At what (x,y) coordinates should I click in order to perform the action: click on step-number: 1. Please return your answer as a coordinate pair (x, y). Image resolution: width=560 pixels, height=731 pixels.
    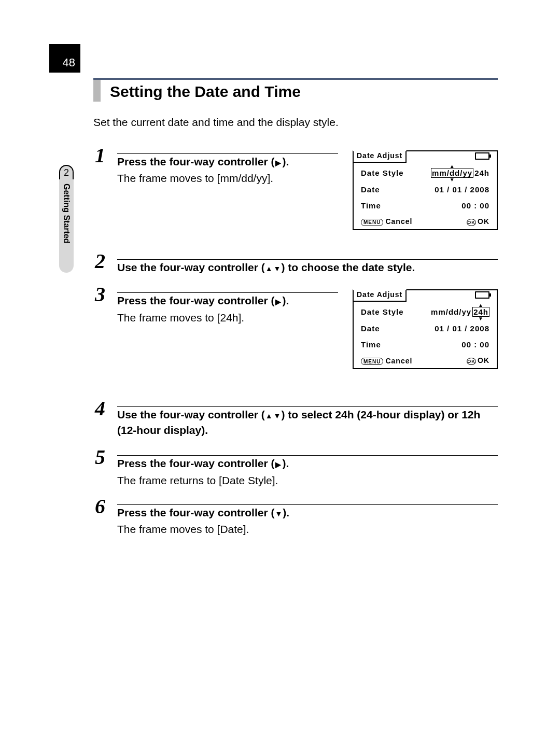
    Looking at the image, I should click on (100, 156).